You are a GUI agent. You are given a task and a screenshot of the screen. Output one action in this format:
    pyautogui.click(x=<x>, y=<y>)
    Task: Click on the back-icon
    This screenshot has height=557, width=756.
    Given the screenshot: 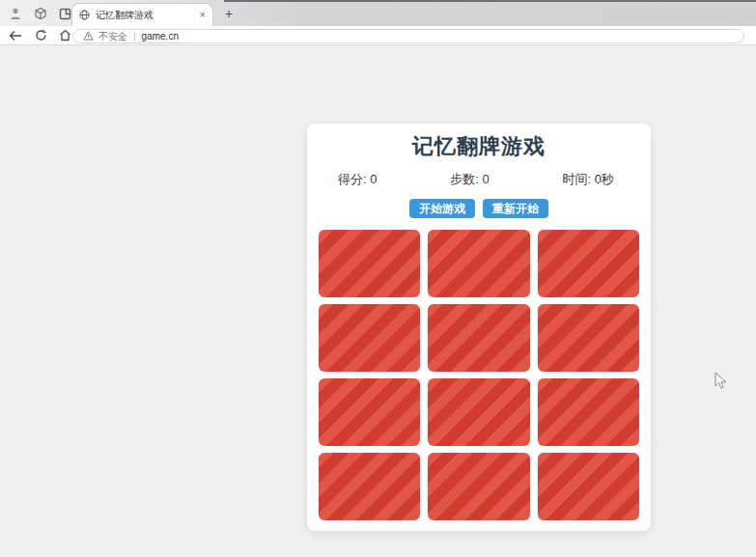 What is the action you would take?
    pyautogui.click(x=15, y=36)
    